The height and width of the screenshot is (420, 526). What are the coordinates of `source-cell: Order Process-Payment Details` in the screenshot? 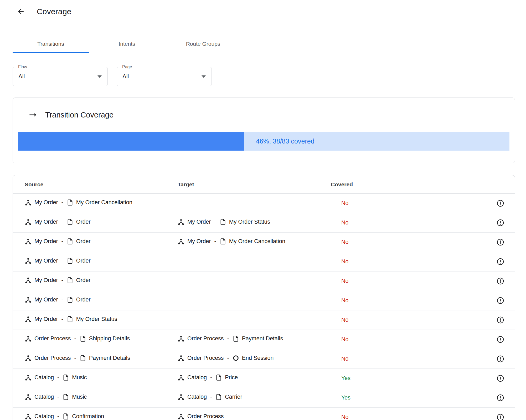 It's located at (101, 359).